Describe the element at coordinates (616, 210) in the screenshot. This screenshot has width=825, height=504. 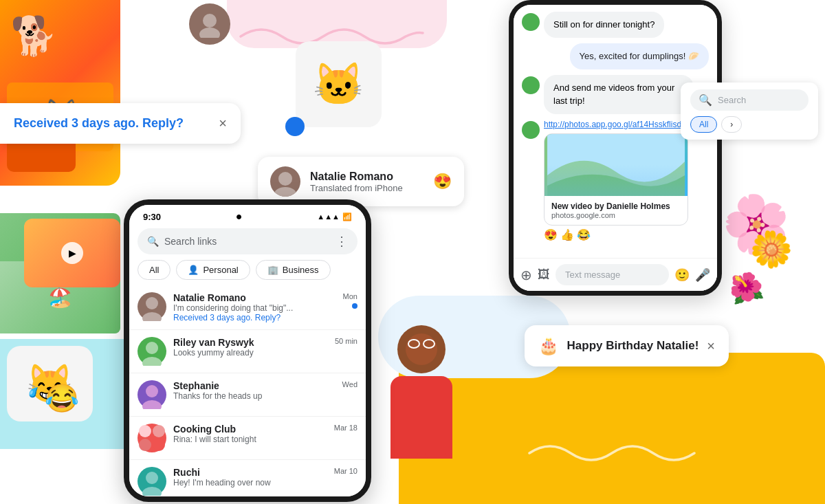
I see `link-preview-info: New video by Danielle Holmes photos.goog…` at that location.